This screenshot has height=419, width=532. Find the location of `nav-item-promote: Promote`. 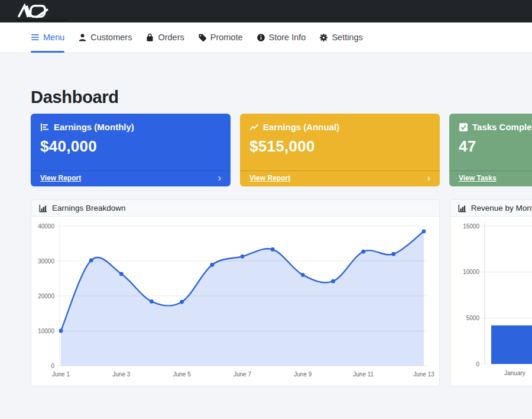

nav-item-promote: Promote is located at coordinates (220, 37).